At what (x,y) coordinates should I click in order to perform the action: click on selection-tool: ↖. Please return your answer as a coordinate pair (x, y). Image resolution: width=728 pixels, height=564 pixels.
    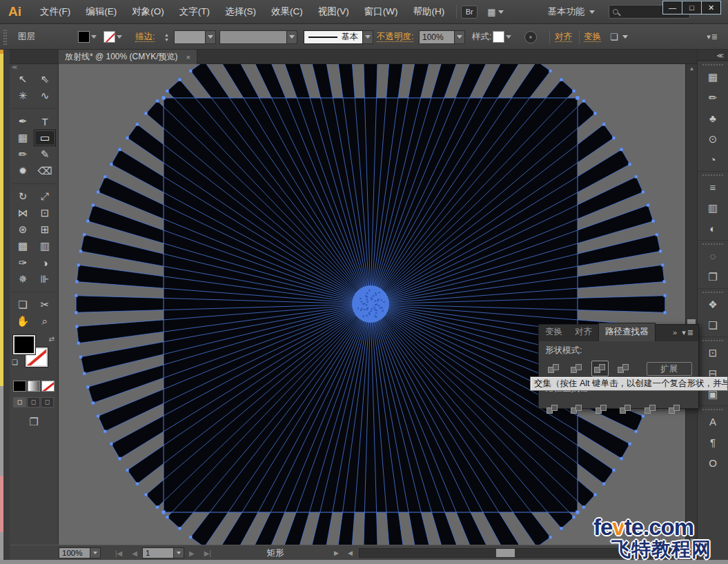
    Looking at the image, I should click on (23, 79).